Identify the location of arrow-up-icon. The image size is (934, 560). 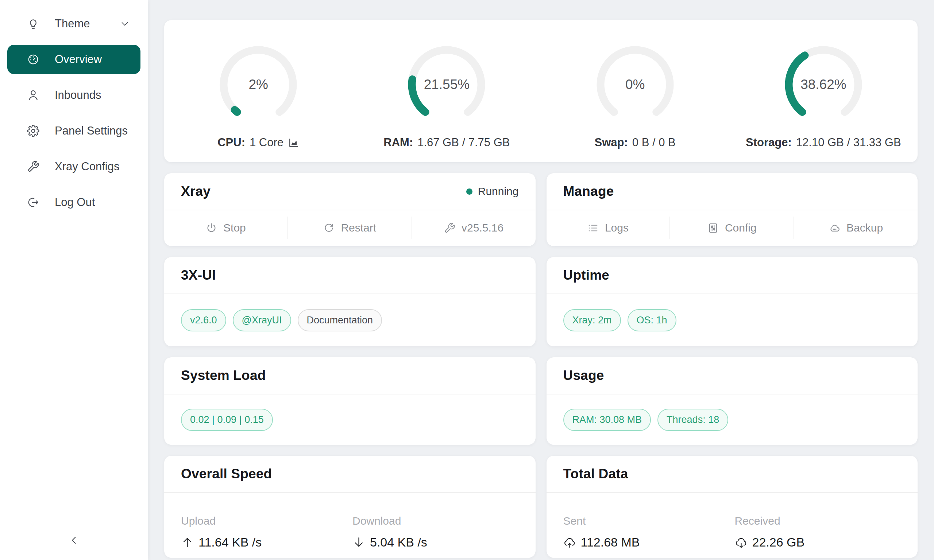
(187, 542).